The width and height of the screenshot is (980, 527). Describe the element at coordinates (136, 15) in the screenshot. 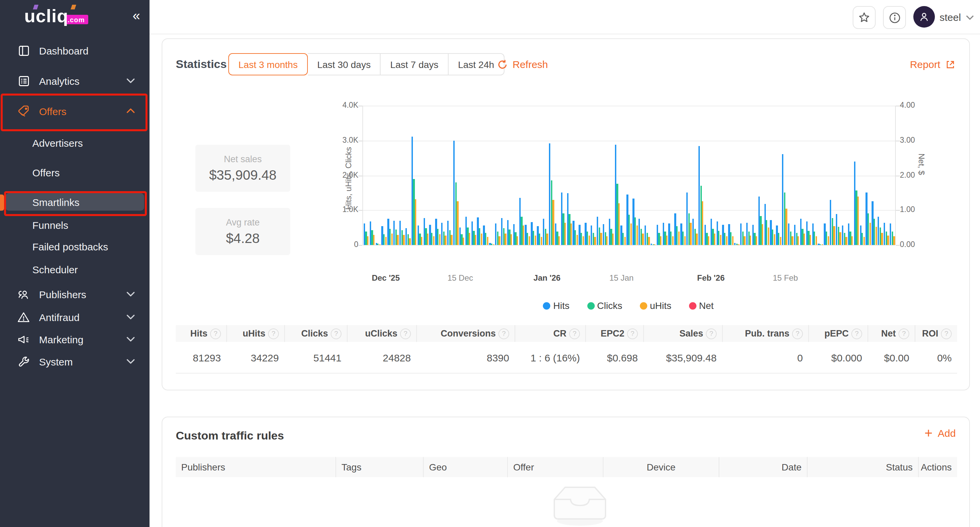

I see `collapse-sidebar-icon: «` at that location.